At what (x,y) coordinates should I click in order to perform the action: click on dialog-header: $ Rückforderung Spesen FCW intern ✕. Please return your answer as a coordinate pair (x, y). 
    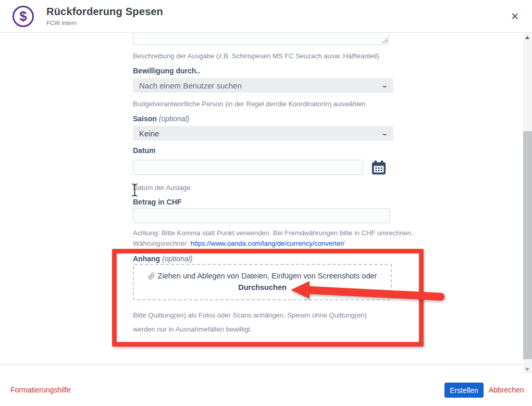
    Looking at the image, I should click on (266, 17).